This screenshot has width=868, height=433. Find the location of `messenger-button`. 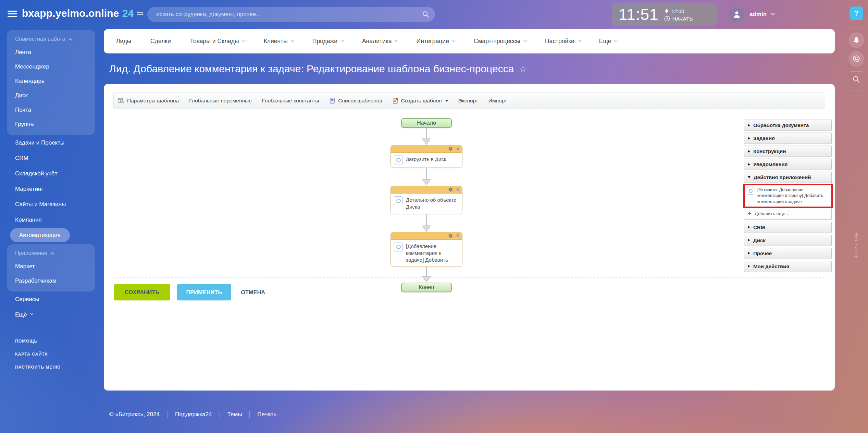

messenger-button is located at coordinates (856, 59).